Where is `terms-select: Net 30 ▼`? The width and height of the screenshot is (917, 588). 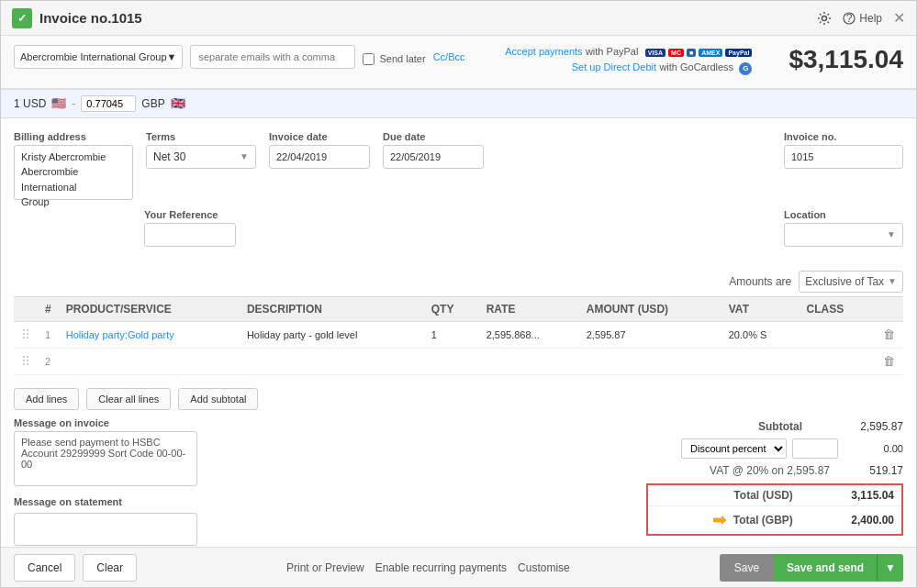 terms-select: Net 30 ▼ is located at coordinates (201, 157).